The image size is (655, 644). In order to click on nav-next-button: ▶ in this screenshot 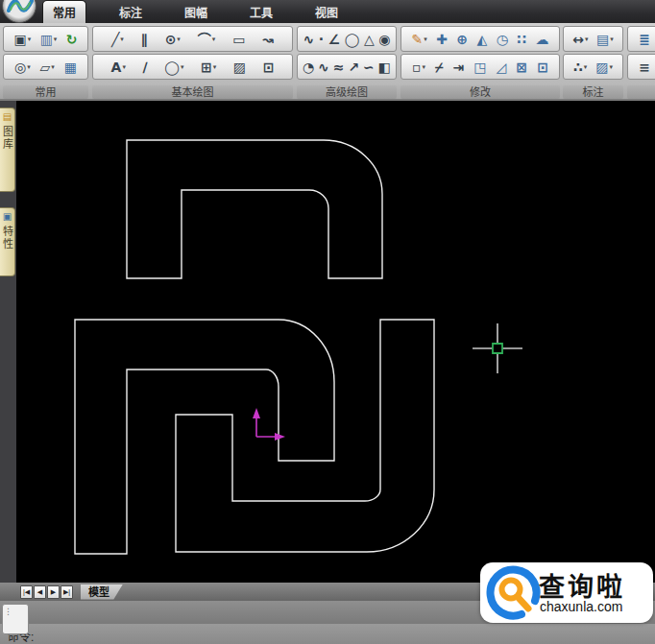, I will do `click(54, 592)`.